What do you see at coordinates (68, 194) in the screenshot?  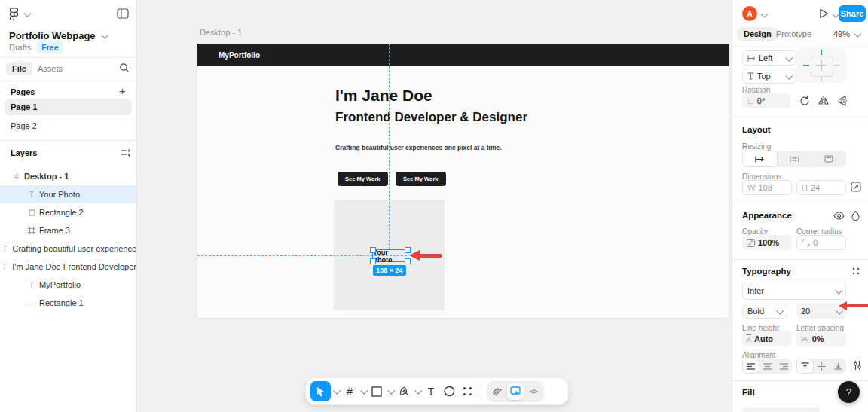 I see `layer-row-your-photo: T Your Photo` at bounding box center [68, 194].